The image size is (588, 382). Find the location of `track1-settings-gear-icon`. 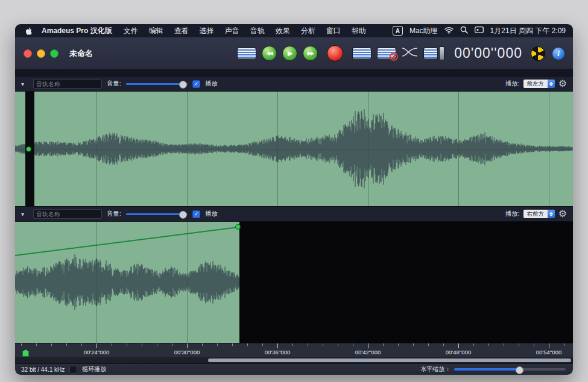

track1-settings-gear-icon is located at coordinates (563, 84).